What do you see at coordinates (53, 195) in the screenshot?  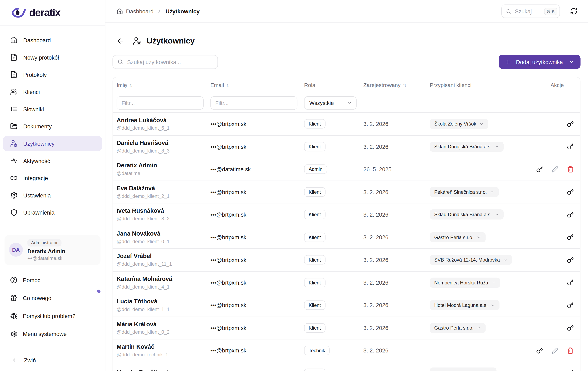 I see `sidebar-item: Ustawienia` at bounding box center [53, 195].